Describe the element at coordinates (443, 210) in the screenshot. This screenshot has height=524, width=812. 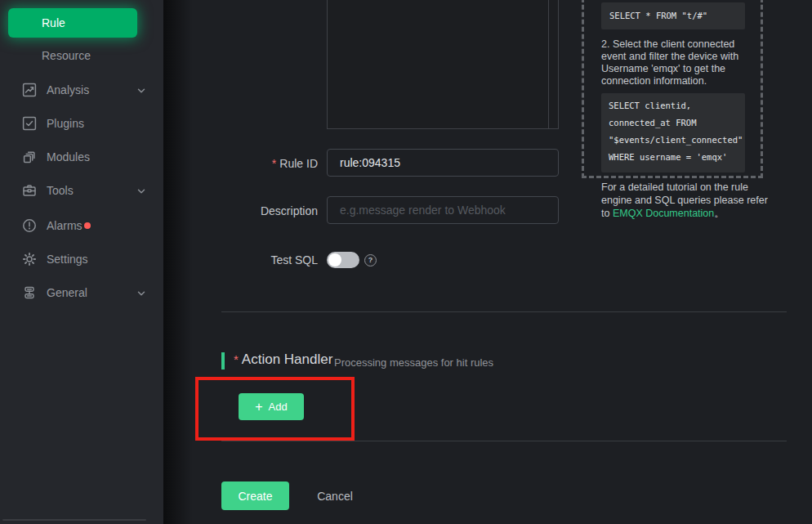
I see `description-input` at that location.